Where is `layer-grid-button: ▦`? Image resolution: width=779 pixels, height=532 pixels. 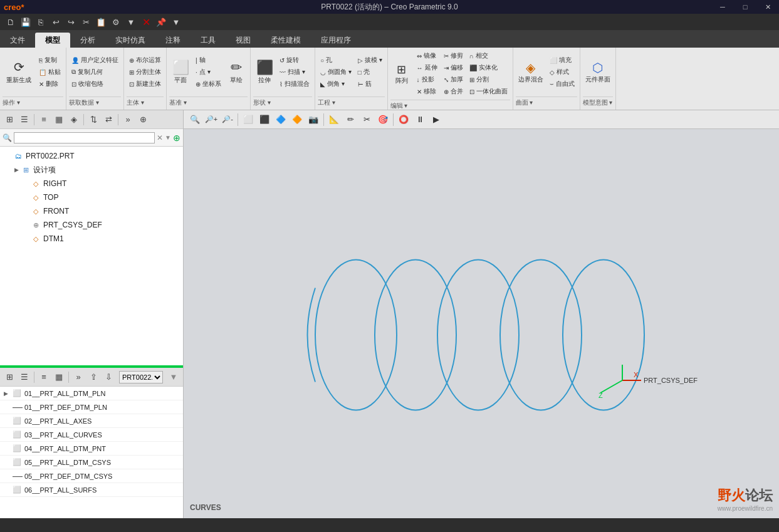
layer-grid-button: ▦ is located at coordinates (59, 377).